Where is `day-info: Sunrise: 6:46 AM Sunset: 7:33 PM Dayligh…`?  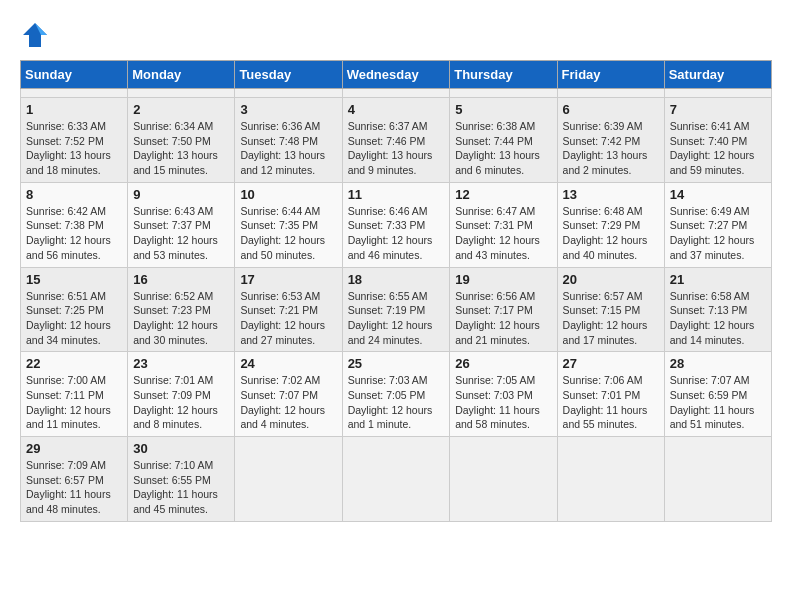
day-info: Sunrise: 6:46 AM Sunset: 7:33 PM Dayligh… is located at coordinates (396, 234).